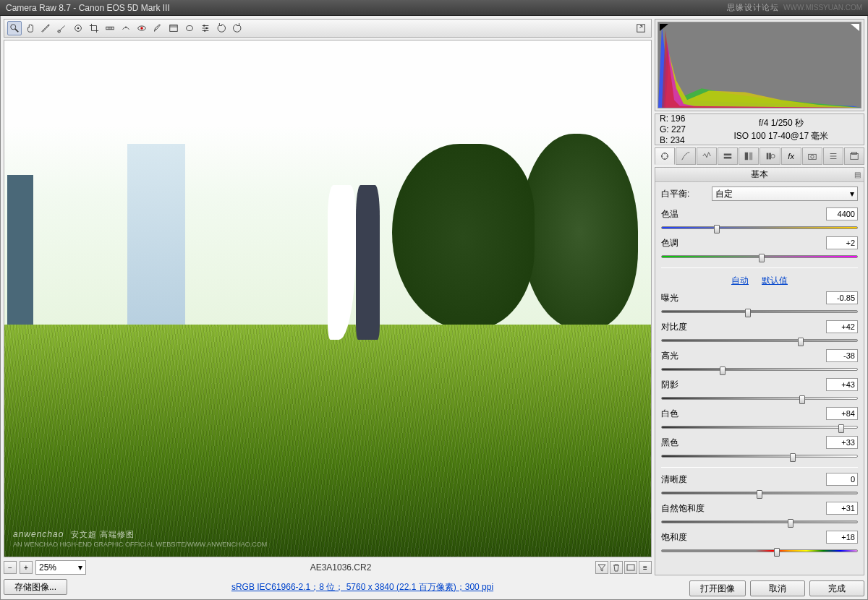 Image resolution: width=868 pixels, height=600 pixels. I want to click on spot-tool-icon, so click(126, 28).